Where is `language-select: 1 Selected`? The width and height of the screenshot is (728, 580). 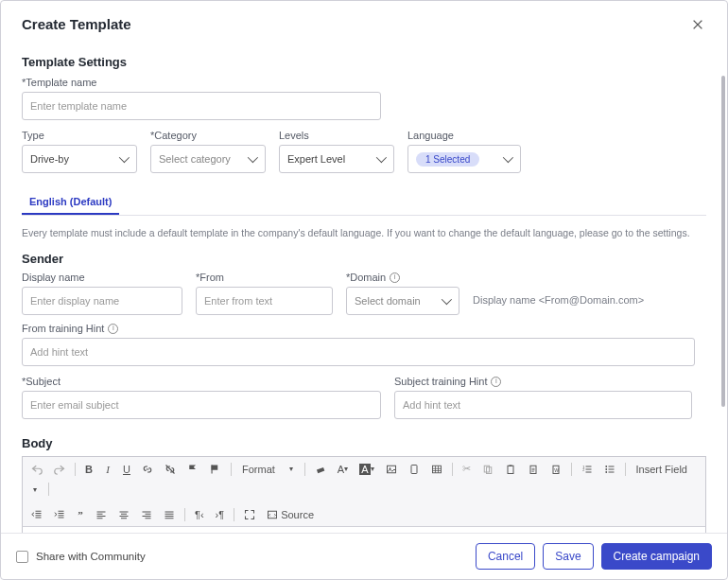
language-select: 1 Selected is located at coordinates (464, 159).